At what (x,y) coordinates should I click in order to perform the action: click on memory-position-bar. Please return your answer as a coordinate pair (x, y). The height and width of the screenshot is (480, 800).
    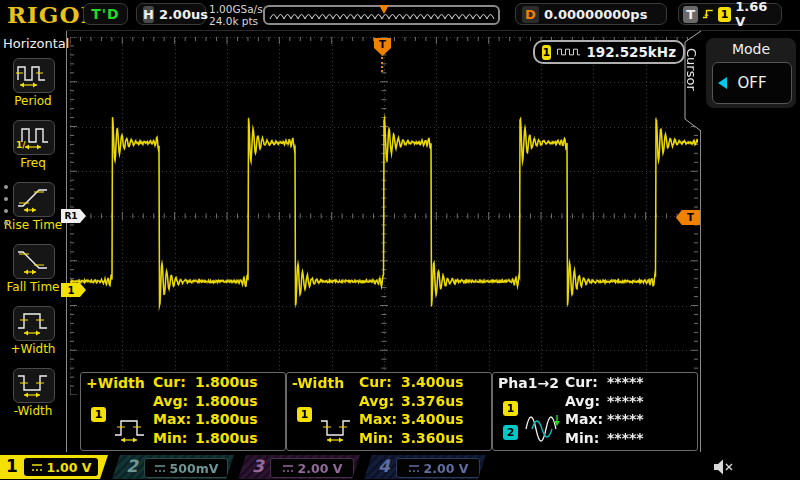
    Looking at the image, I should click on (382, 15).